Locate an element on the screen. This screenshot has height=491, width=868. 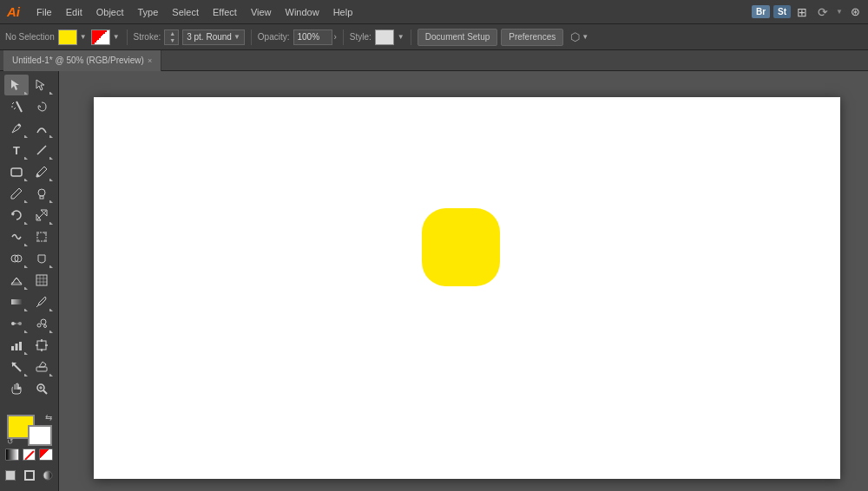
stroke-input-area: ▲ ▼ is located at coordinates (172, 37).